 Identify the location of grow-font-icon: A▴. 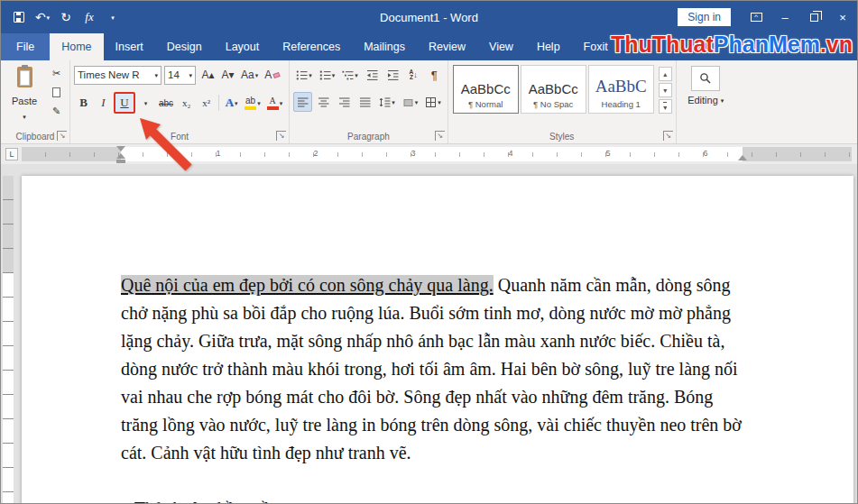
(208, 75).